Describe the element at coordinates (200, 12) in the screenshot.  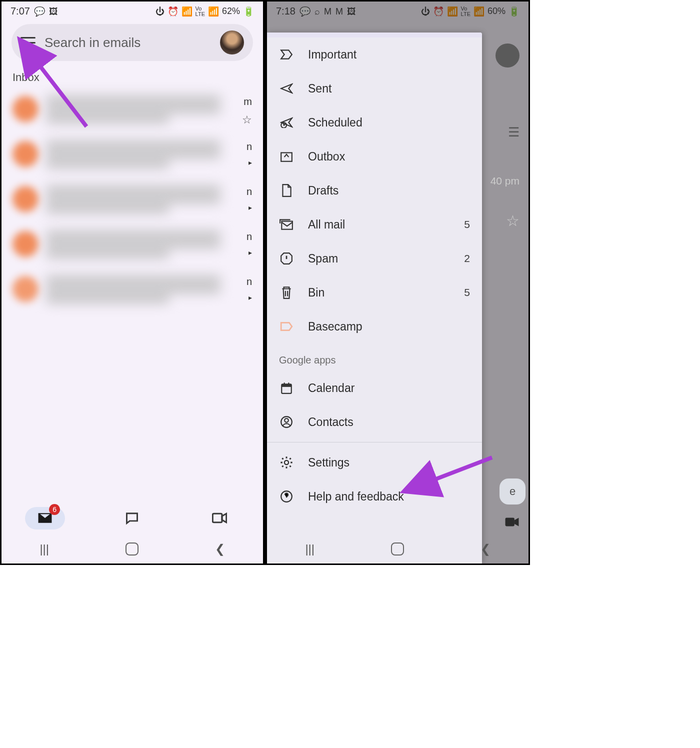
I see `volte-icon: VoLTE` at that location.